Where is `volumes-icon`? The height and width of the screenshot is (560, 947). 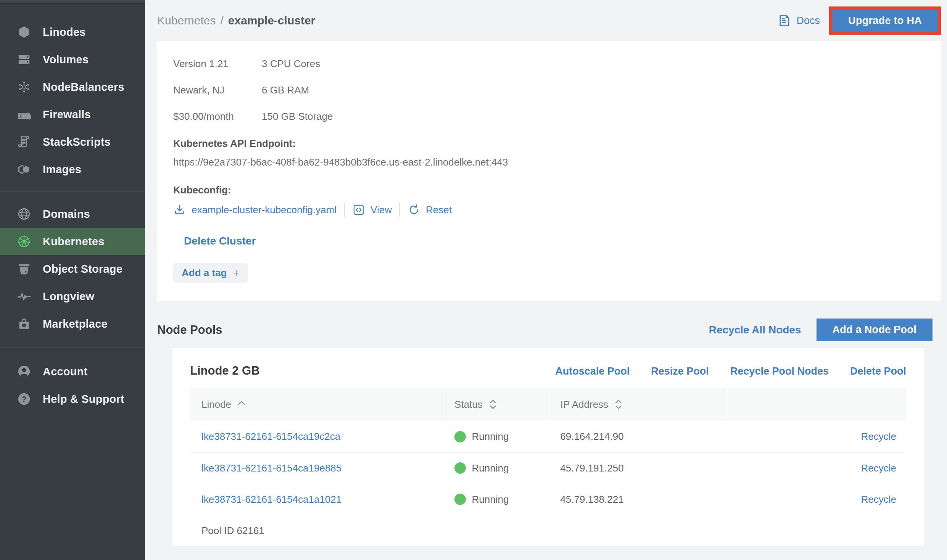 volumes-icon is located at coordinates (26, 60).